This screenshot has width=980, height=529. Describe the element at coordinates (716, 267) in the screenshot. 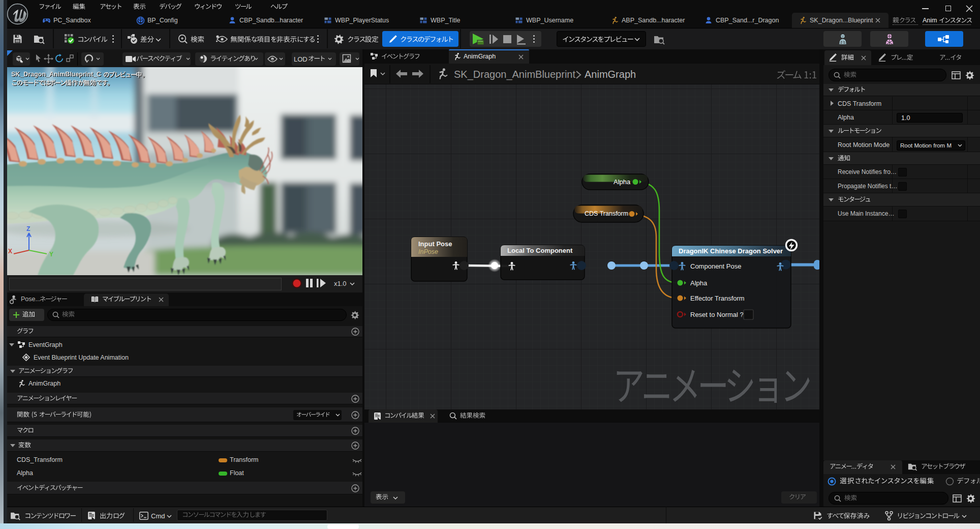

I see `svg-text: Component Pose` at that location.